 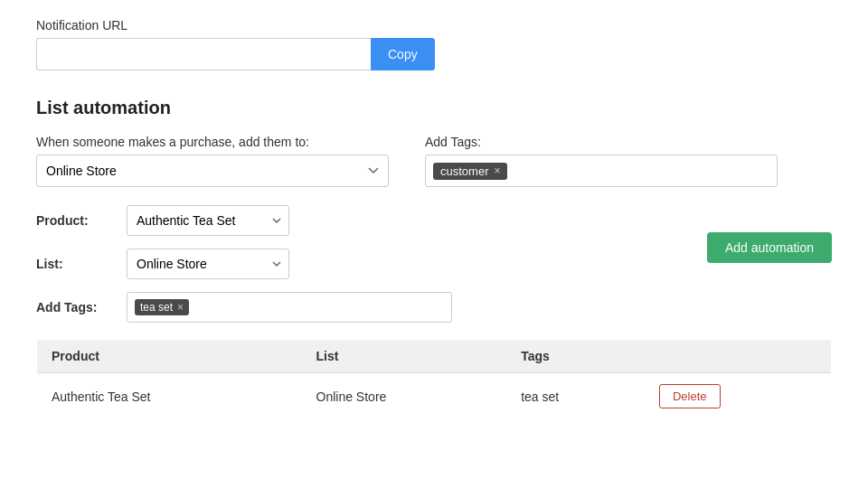 What do you see at coordinates (497, 171) in the screenshot?
I see `customer-tag-remove: ×` at bounding box center [497, 171].